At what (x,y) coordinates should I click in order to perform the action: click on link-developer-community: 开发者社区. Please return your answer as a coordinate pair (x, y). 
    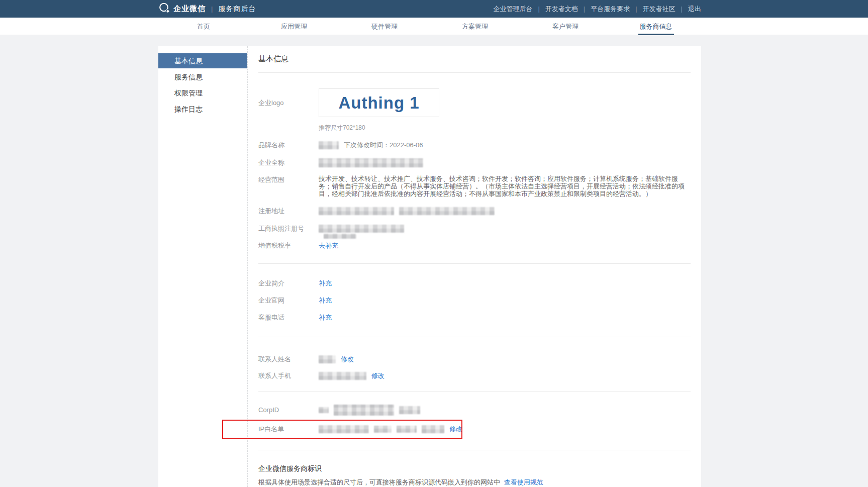
    Looking at the image, I should click on (659, 9).